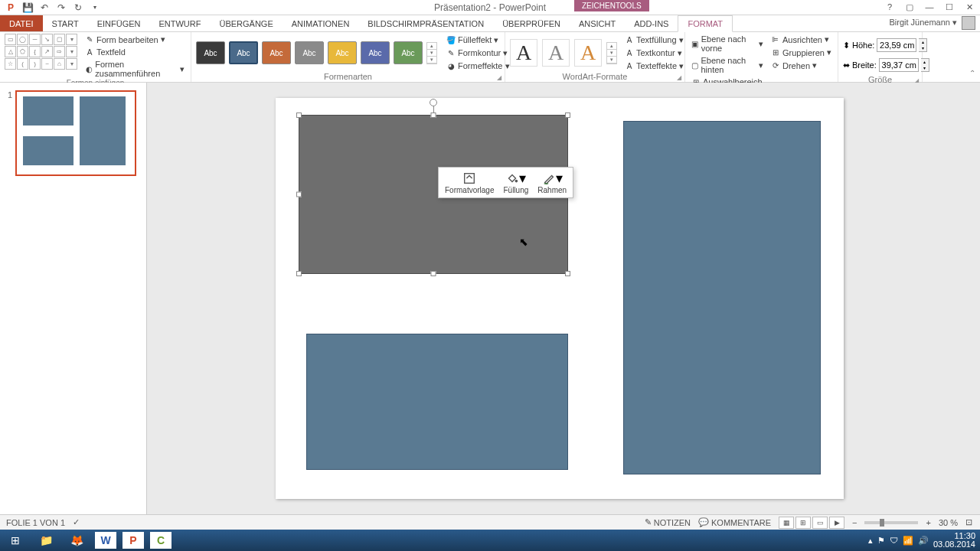 This screenshot has height=551, width=980. Describe the element at coordinates (871, 540) in the screenshot. I see `tray-up-icon: ▴` at that location.